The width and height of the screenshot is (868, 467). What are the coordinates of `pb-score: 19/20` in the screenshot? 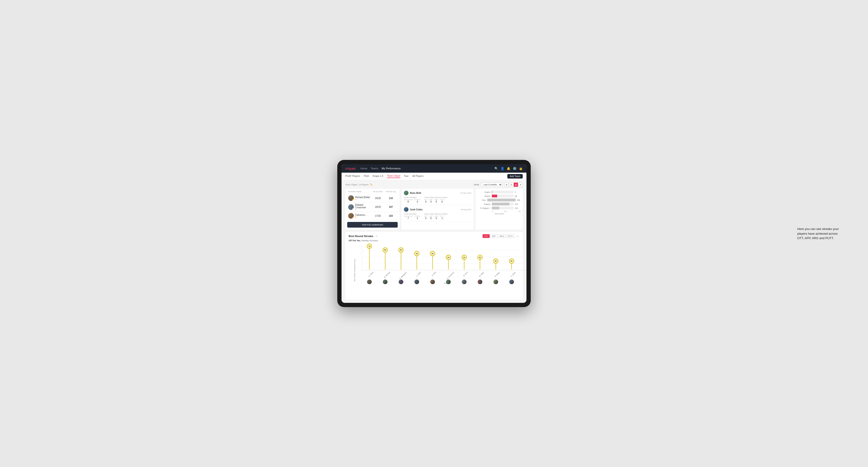 It's located at (378, 198).